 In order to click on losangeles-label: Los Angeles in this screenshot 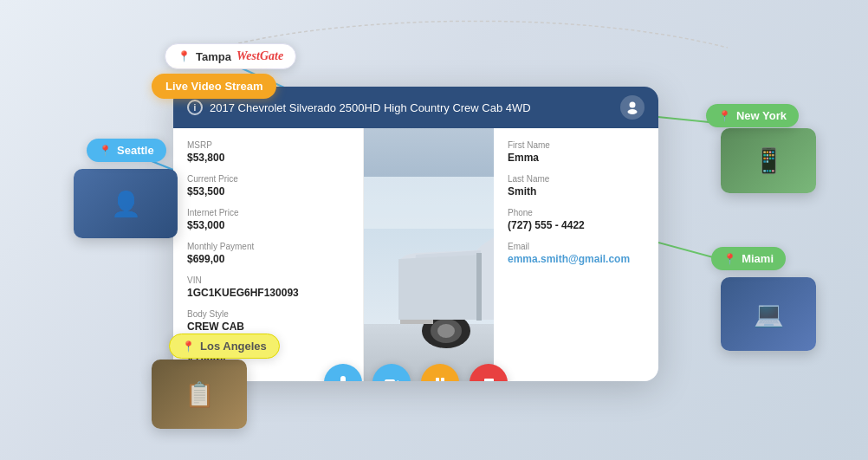, I will do `click(234, 347)`.